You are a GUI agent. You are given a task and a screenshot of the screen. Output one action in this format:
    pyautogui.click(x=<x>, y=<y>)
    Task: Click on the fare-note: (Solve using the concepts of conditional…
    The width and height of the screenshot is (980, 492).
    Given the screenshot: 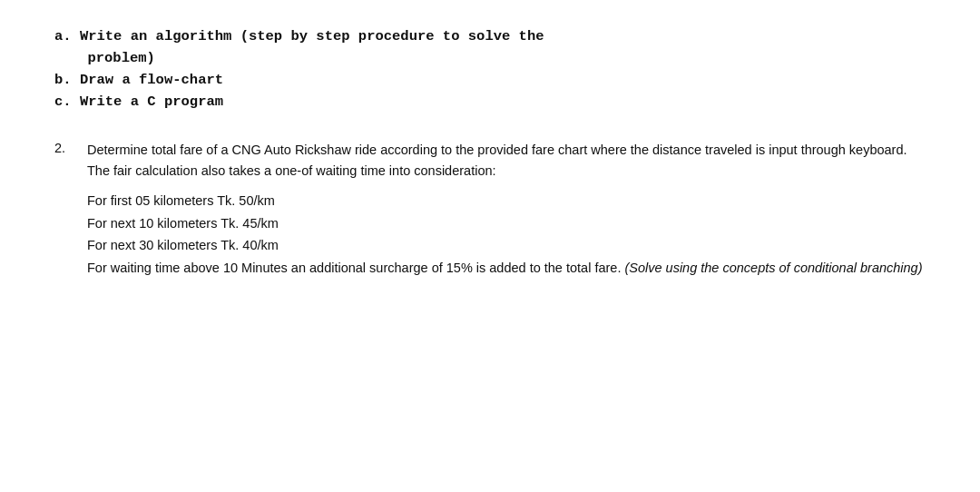 What is the action you would take?
    pyautogui.click(x=773, y=268)
    